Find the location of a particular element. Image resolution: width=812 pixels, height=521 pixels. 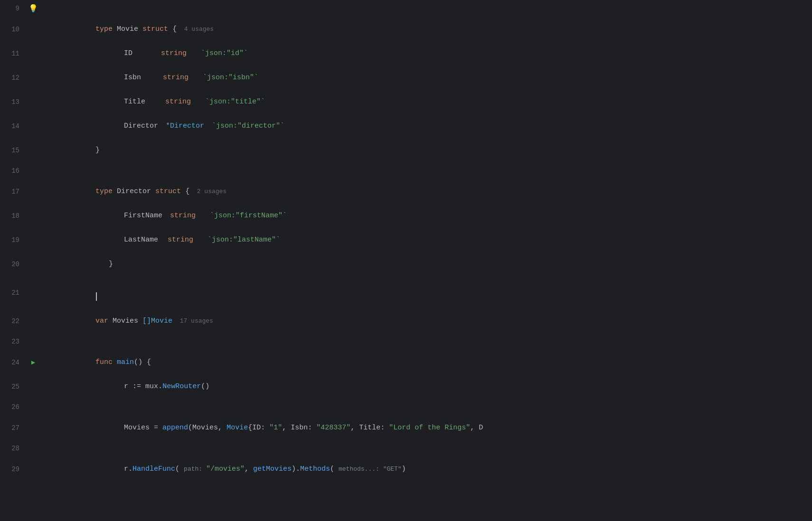

line-number-26: 26 is located at coordinates (13, 407).